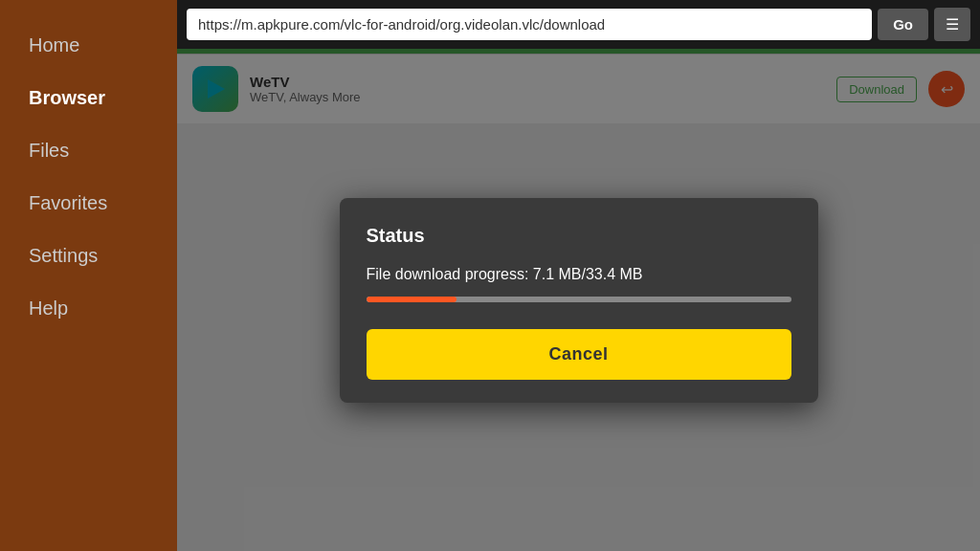 The height and width of the screenshot is (551, 980). What do you see at coordinates (88, 98) in the screenshot?
I see `sidebar-item-browser: Browser` at bounding box center [88, 98].